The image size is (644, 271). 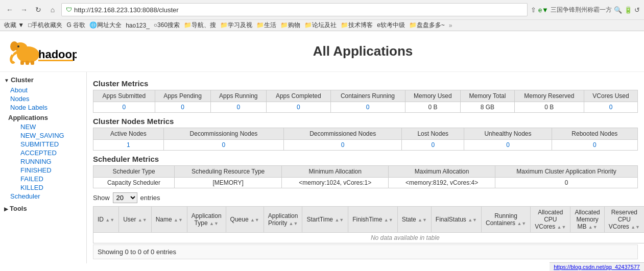 What do you see at coordinates (594, 145) in the screenshot?
I see `val-rebooted-nodes: 0` at bounding box center [594, 145].